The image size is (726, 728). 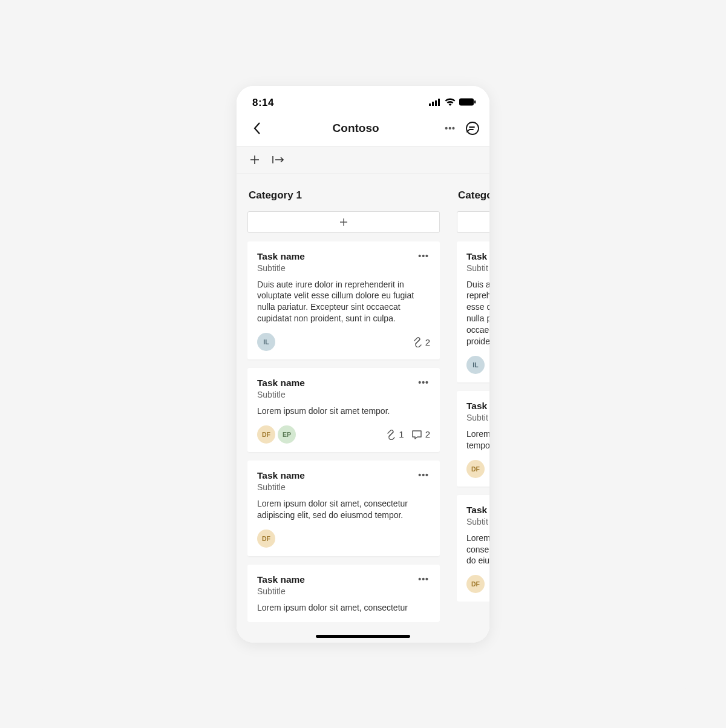 What do you see at coordinates (344, 199) in the screenshot?
I see `column-title: Category 1` at bounding box center [344, 199].